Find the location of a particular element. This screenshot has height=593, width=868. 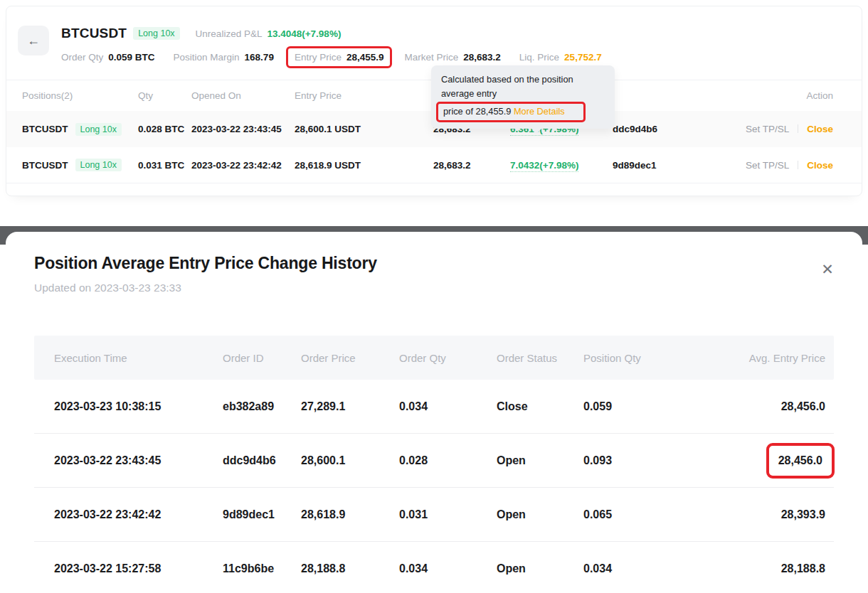

column-header-position-qty: Position Qty is located at coordinates (639, 358).